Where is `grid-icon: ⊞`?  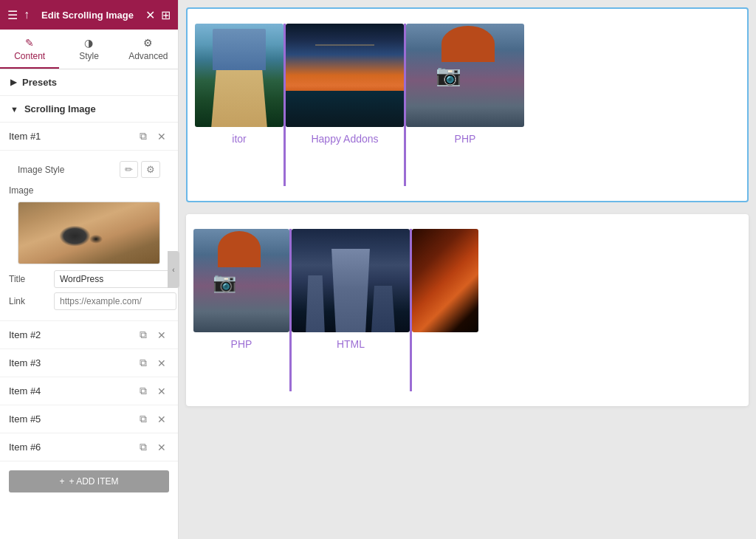
grid-icon: ⊞ is located at coordinates (165, 15).